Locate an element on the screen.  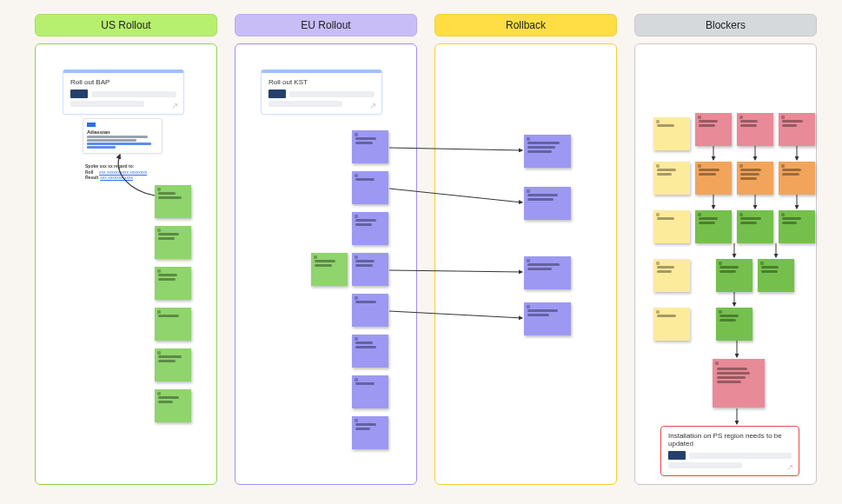
sticky-blk-o2 is located at coordinates (755, 178).